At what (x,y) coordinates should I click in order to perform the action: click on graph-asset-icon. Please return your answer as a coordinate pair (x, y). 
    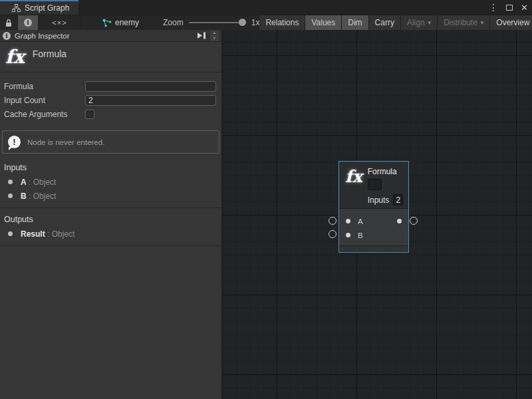
    Looking at the image, I should click on (107, 23).